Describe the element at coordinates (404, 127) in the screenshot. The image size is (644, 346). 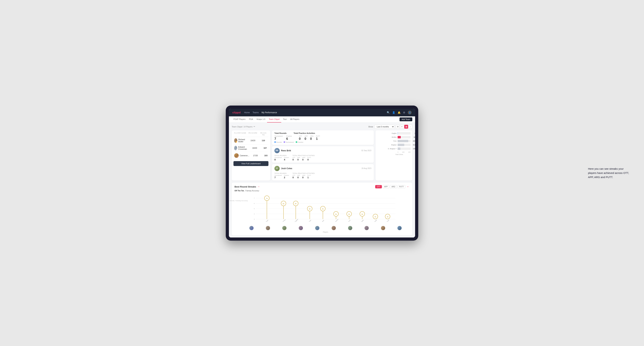
I see `view-icons: ⊞ ≡ ▦ ↓` at that location.